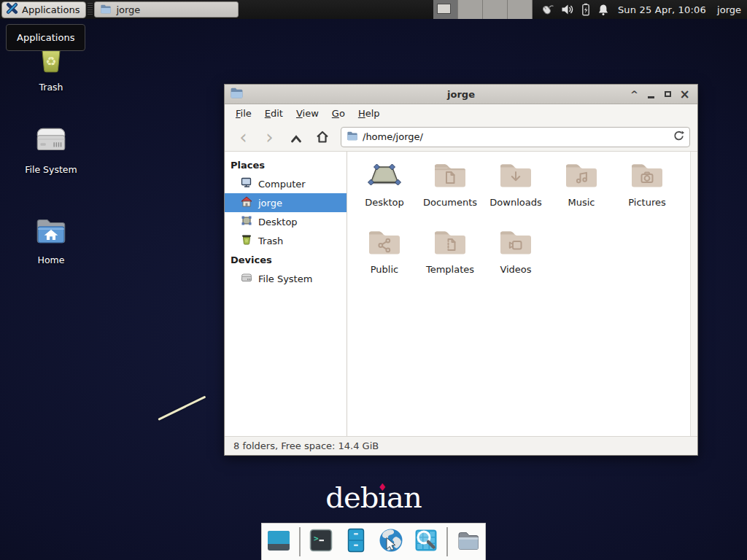 Image resolution: width=747 pixels, height=560 pixels. I want to click on maximize-button, so click(668, 95).